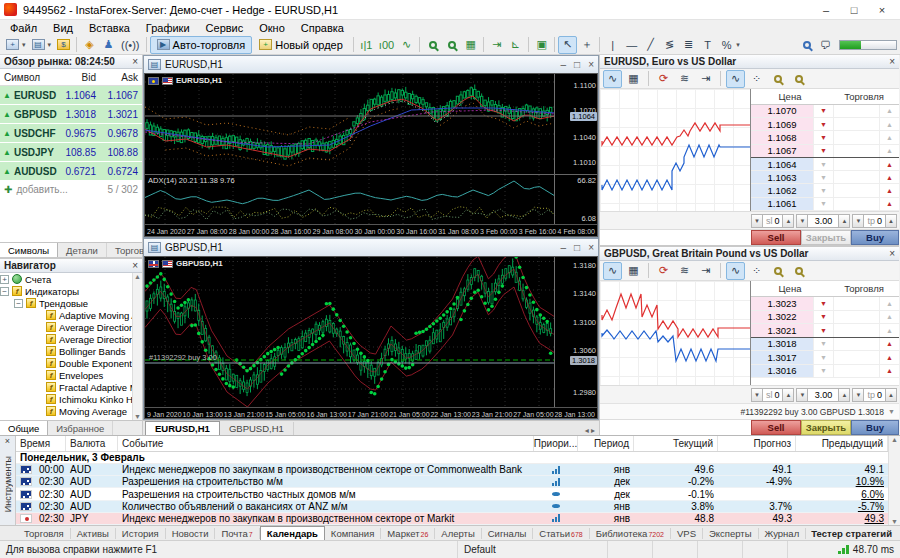 This screenshot has height=558, width=900. I want to click on col-priority: Приори..., so click(556, 444).